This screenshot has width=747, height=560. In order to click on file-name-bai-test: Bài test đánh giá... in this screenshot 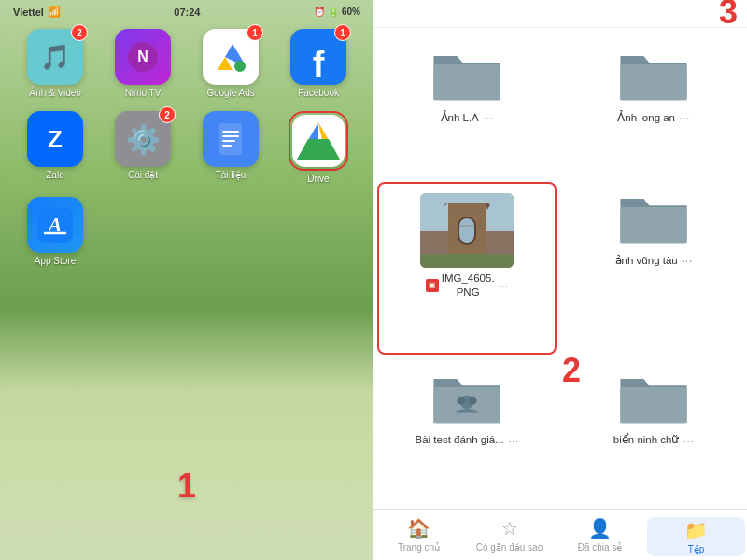, I will do `click(459, 441)`.